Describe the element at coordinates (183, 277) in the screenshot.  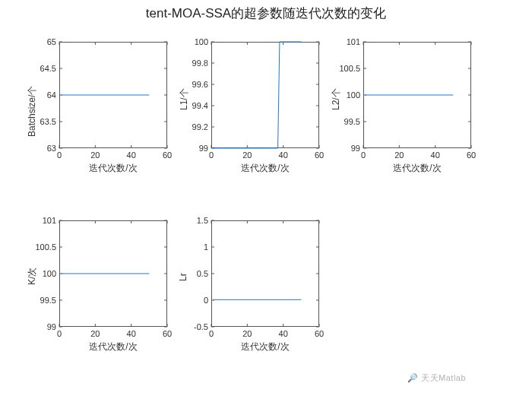
I see `y-axis-label: Lr` at that location.